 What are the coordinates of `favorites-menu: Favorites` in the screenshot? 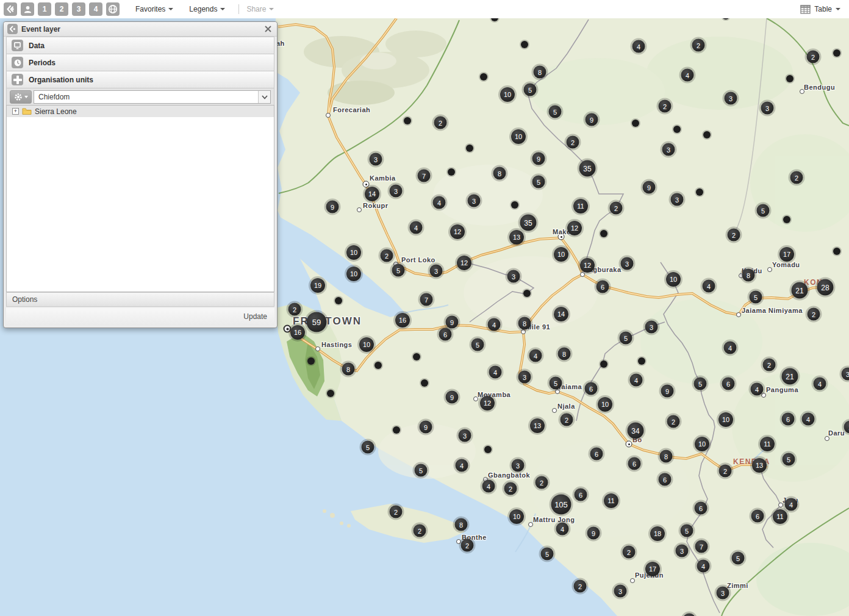 It's located at (154, 9).